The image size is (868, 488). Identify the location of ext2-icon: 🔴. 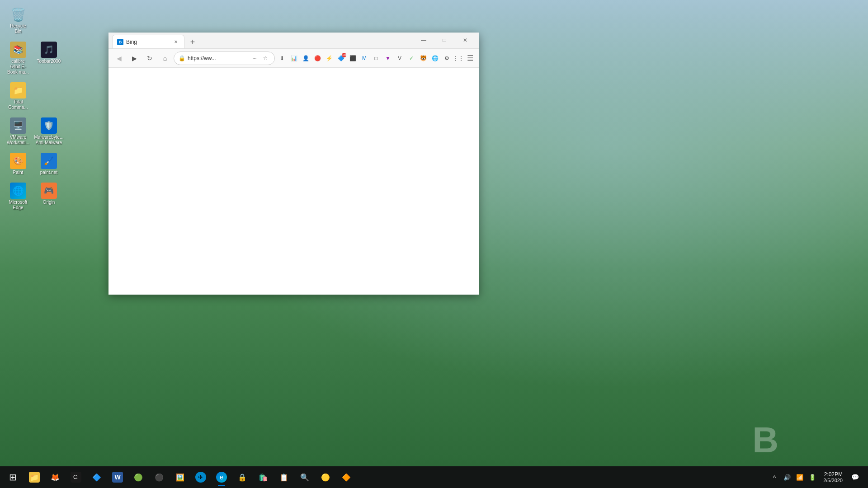
(317, 58).